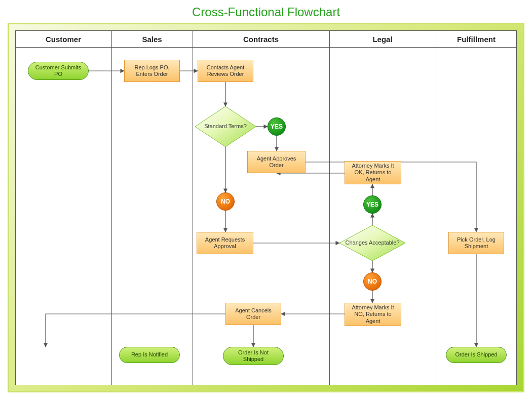  Describe the element at coordinates (261, 39) in the screenshot. I see `lane-header-contracts: Contracts` at that location.